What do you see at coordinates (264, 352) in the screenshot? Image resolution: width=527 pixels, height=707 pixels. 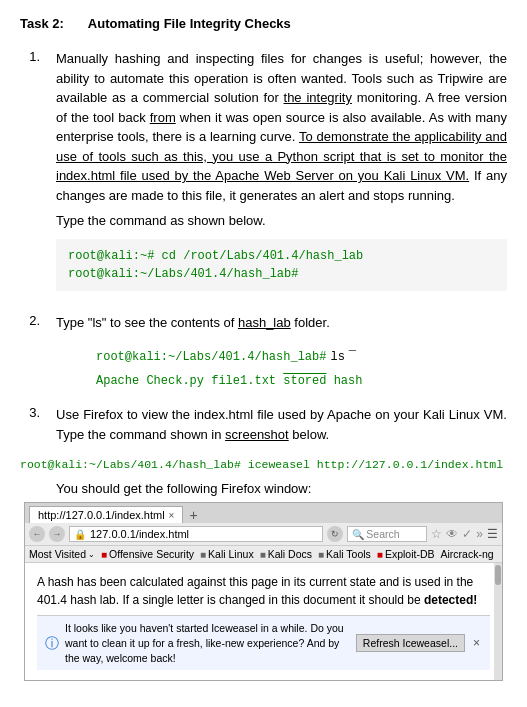 I see `item-2: 2. Type "ls" to see the contents of hash…` at bounding box center [264, 352].